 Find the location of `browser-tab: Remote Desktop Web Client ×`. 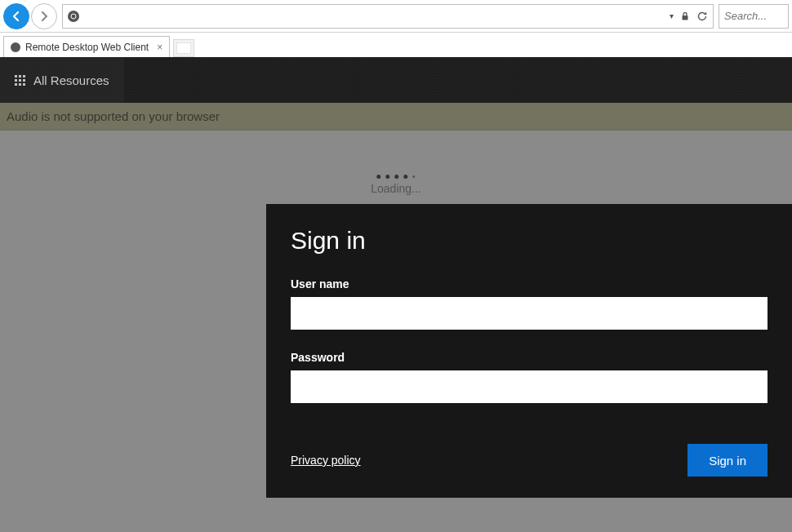

browser-tab: Remote Desktop Web Client × is located at coordinates (87, 47).